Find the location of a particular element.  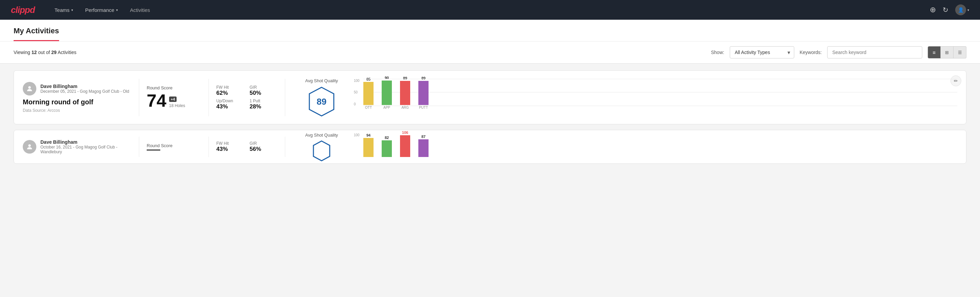

bar2-putt: 87 is located at coordinates (423, 145).